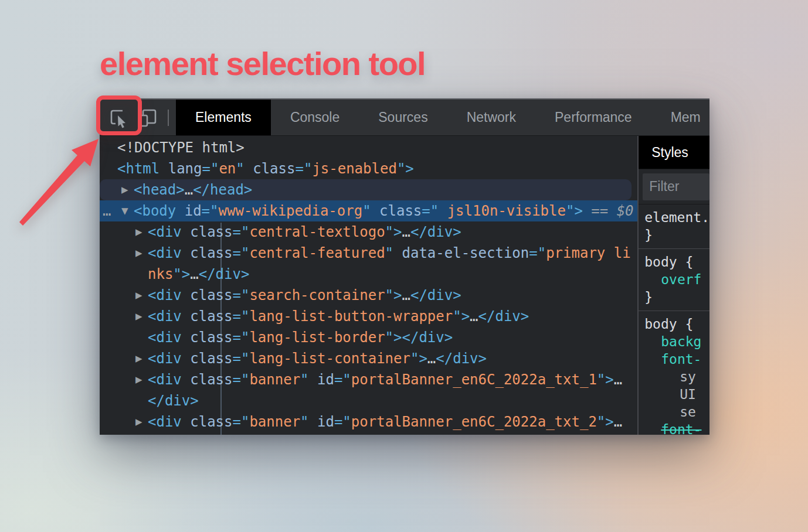  I want to click on css-rule-section: body {overf}, so click(674, 280).